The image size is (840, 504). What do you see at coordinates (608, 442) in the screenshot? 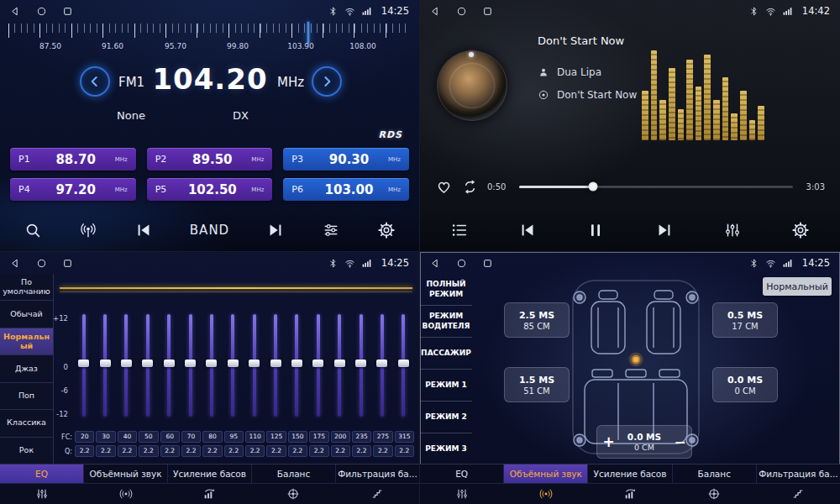
I see `delay-increase-button: +` at bounding box center [608, 442].